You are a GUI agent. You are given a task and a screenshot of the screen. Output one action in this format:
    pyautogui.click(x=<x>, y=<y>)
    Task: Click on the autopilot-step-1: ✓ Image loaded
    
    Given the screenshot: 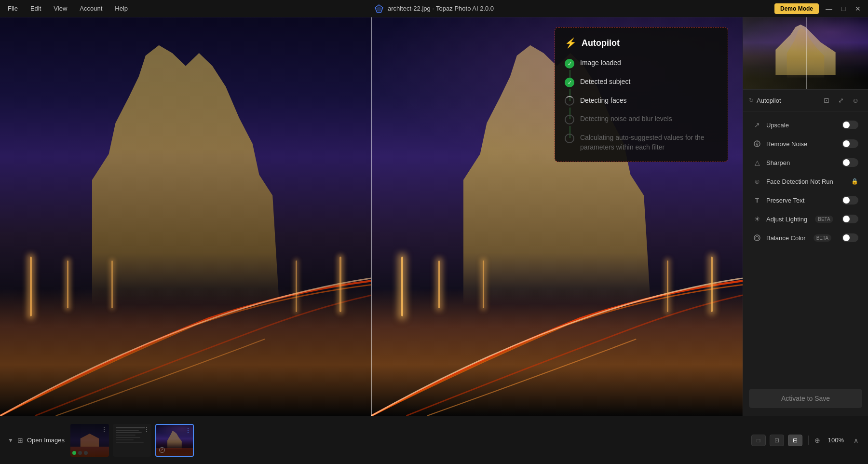 What is the action you would take?
    pyautogui.click(x=641, y=64)
    